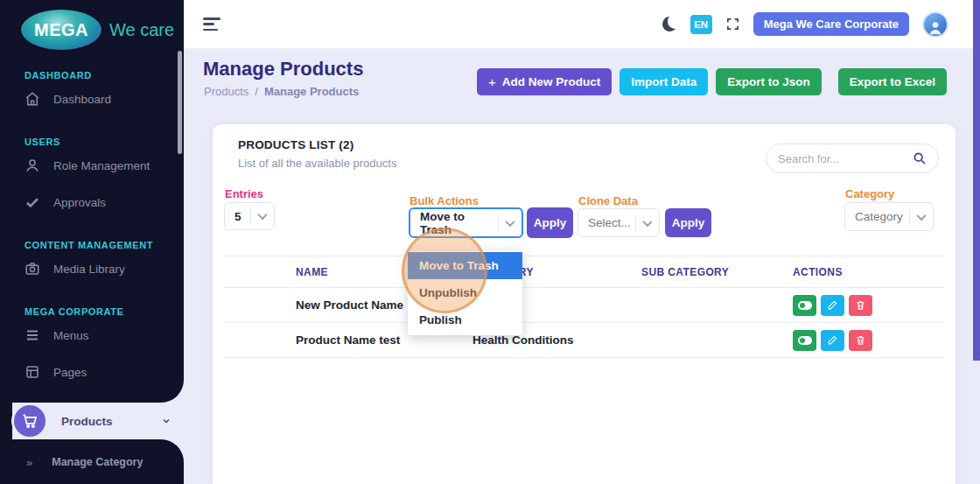 This screenshot has height=484, width=980. What do you see at coordinates (366, 340) in the screenshot?
I see `cell-name: Product Name test` at bounding box center [366, 340].